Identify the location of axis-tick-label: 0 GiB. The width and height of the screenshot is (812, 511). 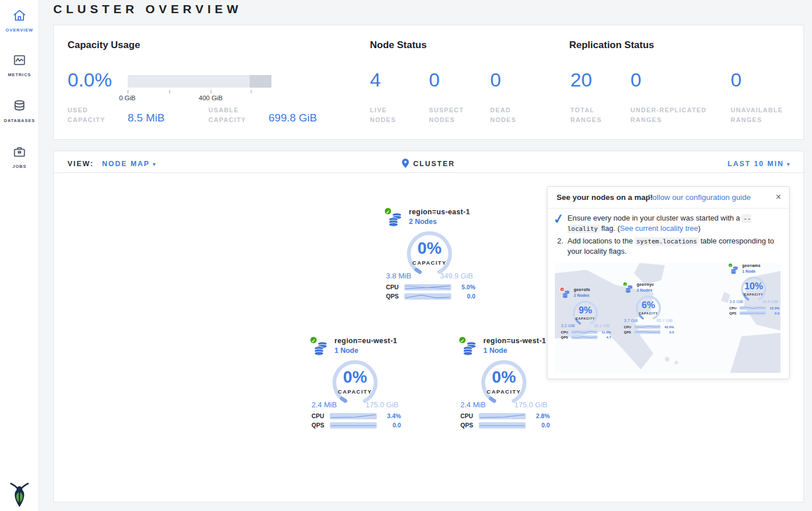
(127, 98).